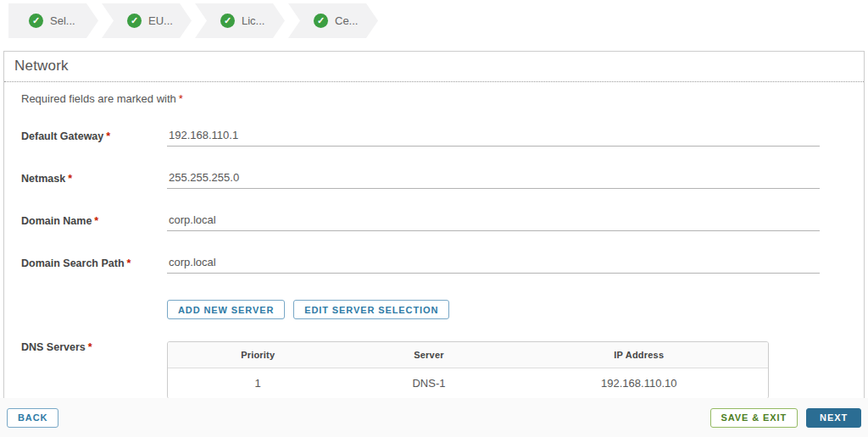  I want to click on form-row-domain-name: Domain Name*, so click(420, 222).